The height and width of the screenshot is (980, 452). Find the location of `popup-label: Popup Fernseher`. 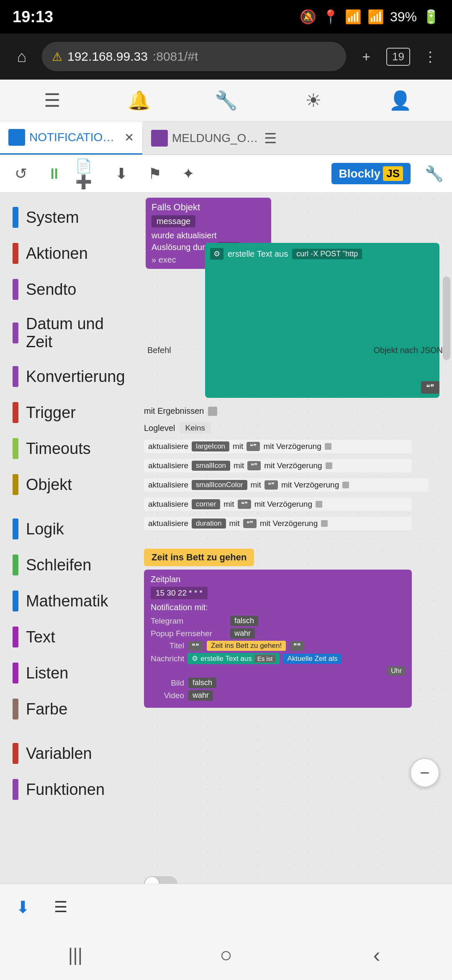

popup-label: Popup Fernseher is located at coordinates (188, 634).